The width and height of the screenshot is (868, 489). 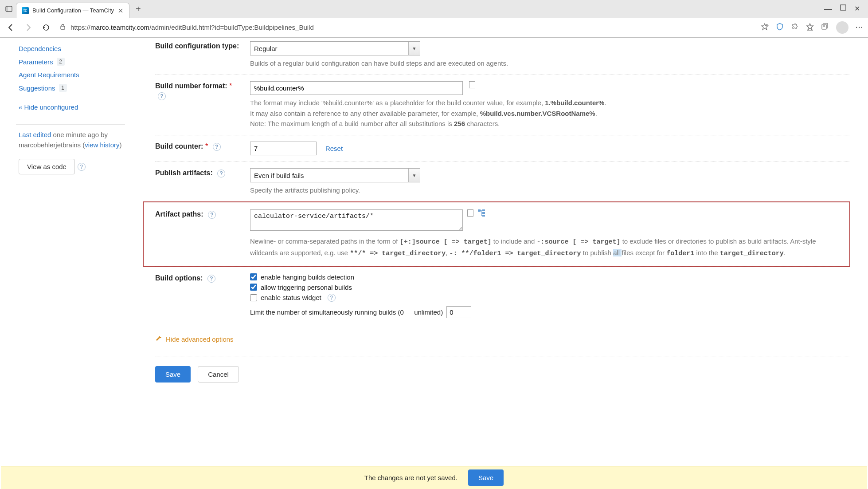 What do you see at coordinates (765, 28) in the screenshot?
I see `bookmark-icon` at bounding box center [765, 28].